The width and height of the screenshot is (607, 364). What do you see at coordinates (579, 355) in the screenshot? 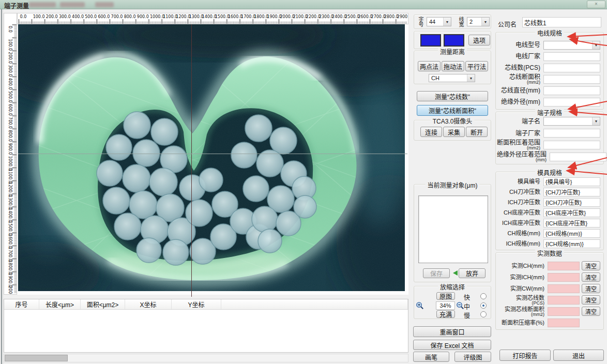
I see `exit-button: 退出` at bounding box center [579, 355].